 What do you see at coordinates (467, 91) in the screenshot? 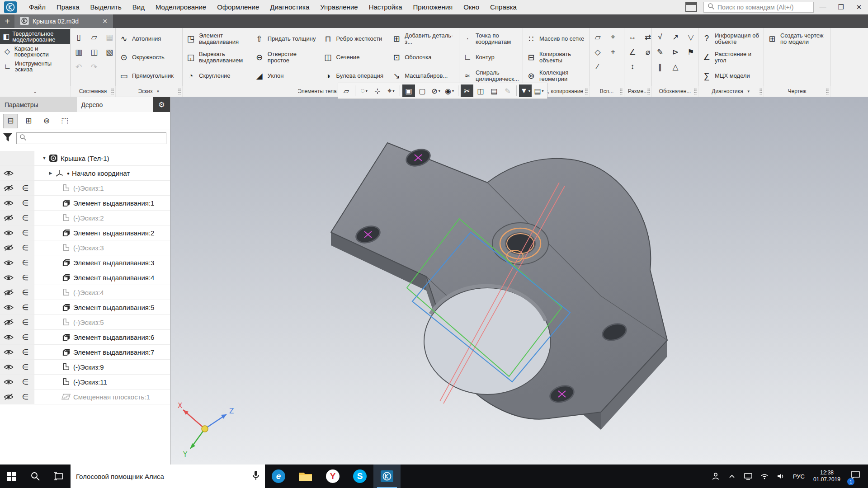
I see `clip-icon: ✂` at bounding box center [467, 91].